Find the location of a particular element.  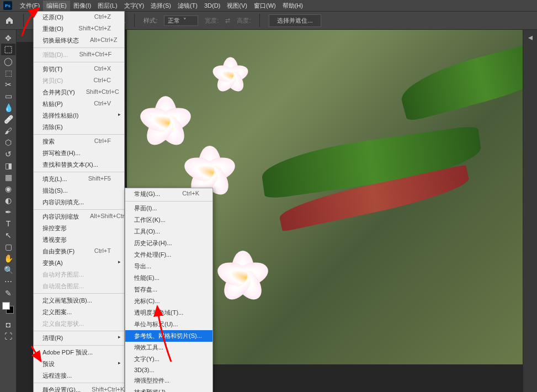

edit-menu-item-36: 预设 is located at coordinates (79, 364).